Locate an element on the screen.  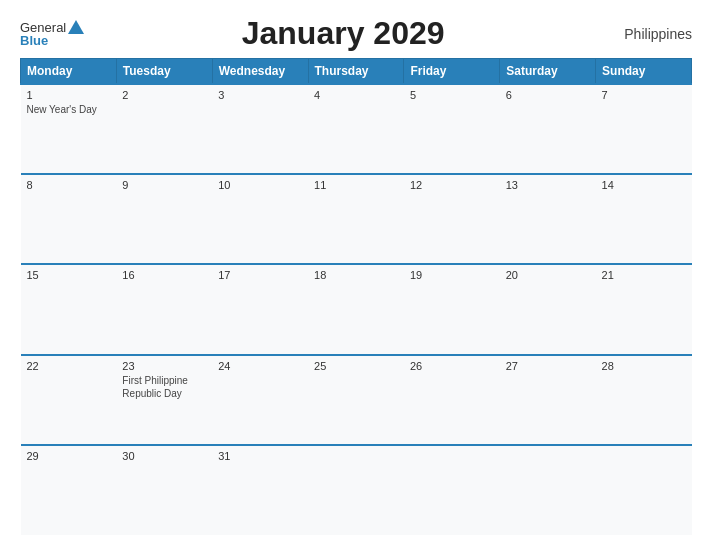
day-number: 13 is located at coordinates (548, 185).